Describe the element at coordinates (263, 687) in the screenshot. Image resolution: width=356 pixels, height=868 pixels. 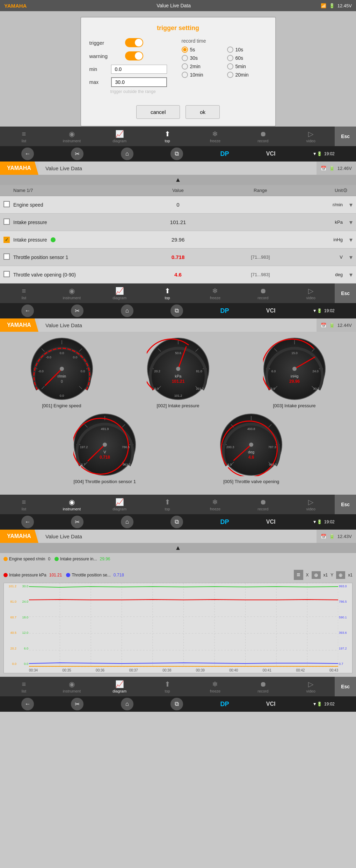
I see `nav-item-record-4: ⏺ record` at that location.